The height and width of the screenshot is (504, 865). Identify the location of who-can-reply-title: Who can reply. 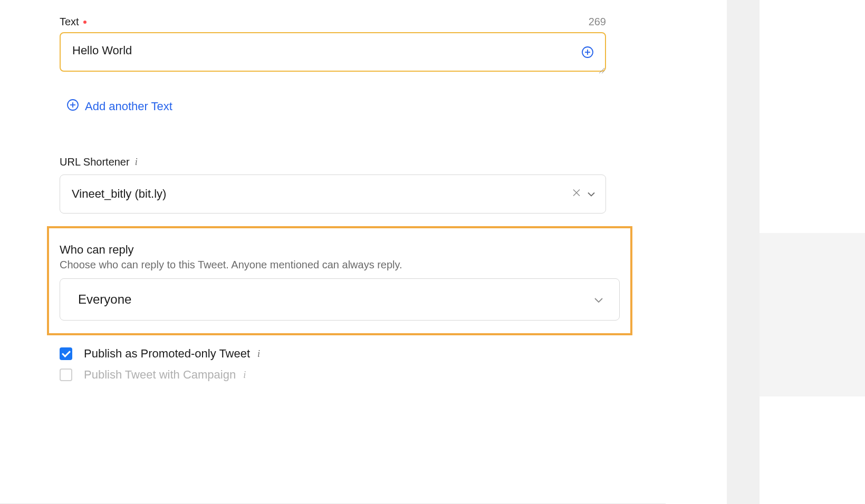
(340, 250).